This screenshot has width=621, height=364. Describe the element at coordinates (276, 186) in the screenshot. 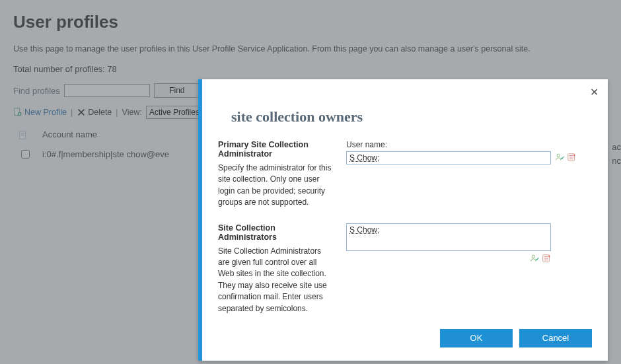

I see `primary-admin-body: Specify the administrator for this site …` at that location.